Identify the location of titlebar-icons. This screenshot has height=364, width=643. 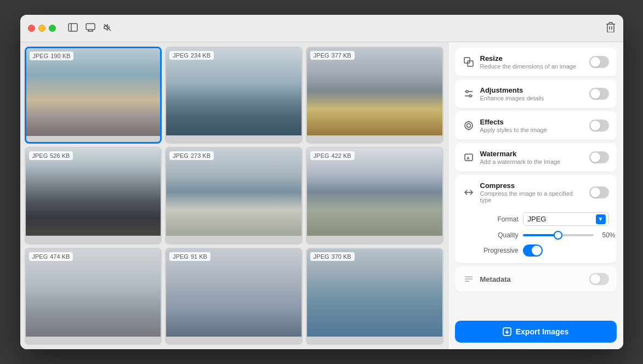
(90, 29).